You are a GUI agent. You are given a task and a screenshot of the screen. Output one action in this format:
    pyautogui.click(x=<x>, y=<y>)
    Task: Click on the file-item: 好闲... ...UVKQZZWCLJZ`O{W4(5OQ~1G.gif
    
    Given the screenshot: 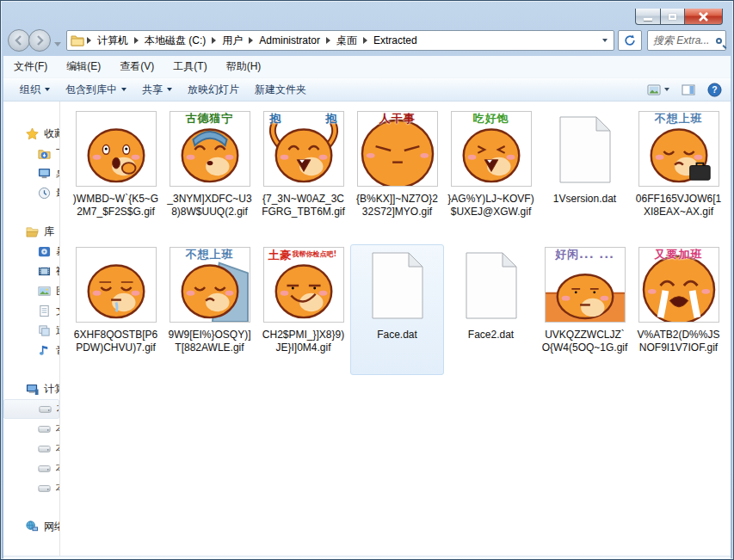 What is the action you would take?
    pyautogui.click(x=585, y=310)
    